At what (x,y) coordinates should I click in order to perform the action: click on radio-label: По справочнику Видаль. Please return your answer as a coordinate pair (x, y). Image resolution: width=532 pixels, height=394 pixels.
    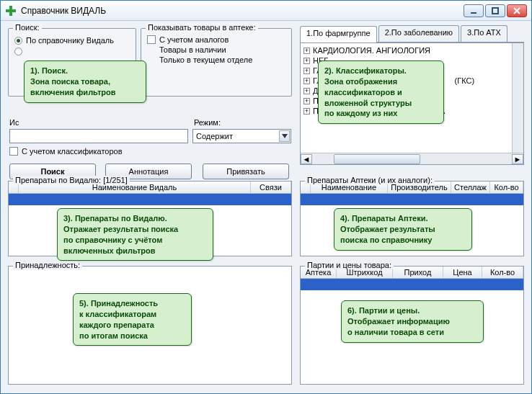
    Looking at the image, I should click on (70, 40).